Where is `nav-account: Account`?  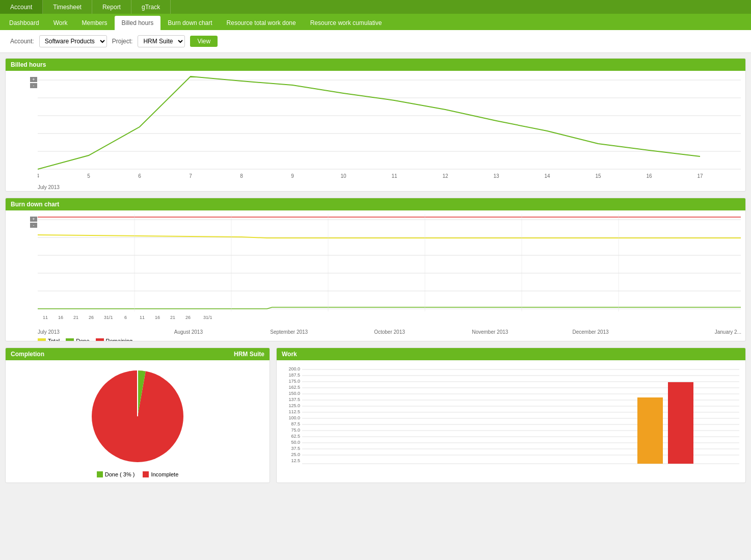
nav-account: Account is located at coordinates (21, 7).